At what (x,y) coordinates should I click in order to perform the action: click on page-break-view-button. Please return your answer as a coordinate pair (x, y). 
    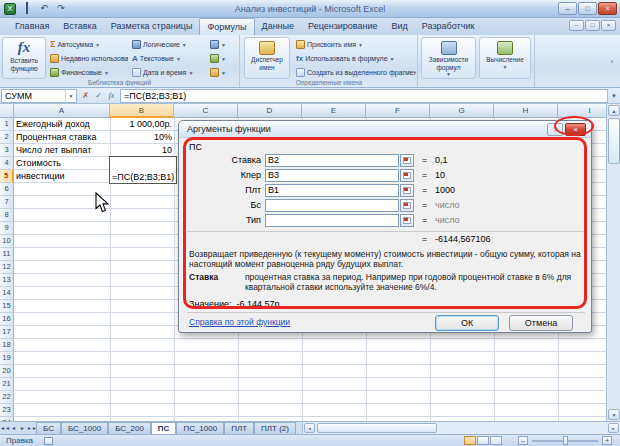
    Looking at the image, I should click on (496, 440).